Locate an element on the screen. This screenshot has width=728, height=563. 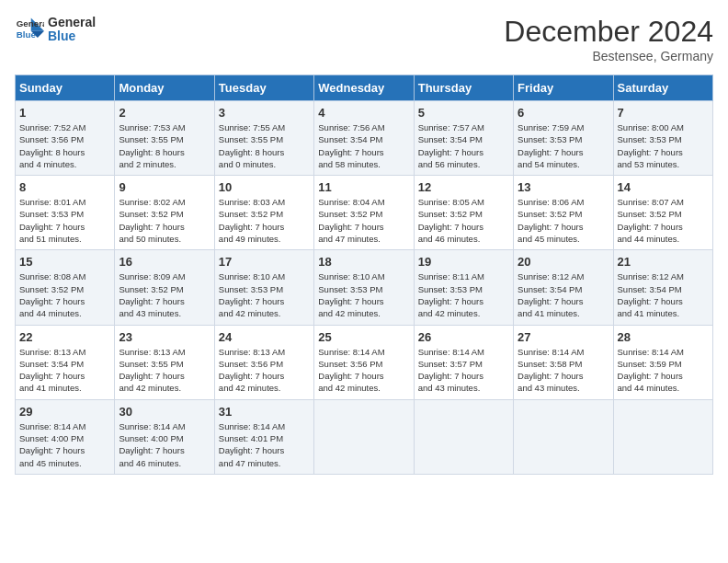
day-info: Sunrise: 8:07 AM Sunset: 3:52 PM Dayligh… is located at coordinates (664, 221).